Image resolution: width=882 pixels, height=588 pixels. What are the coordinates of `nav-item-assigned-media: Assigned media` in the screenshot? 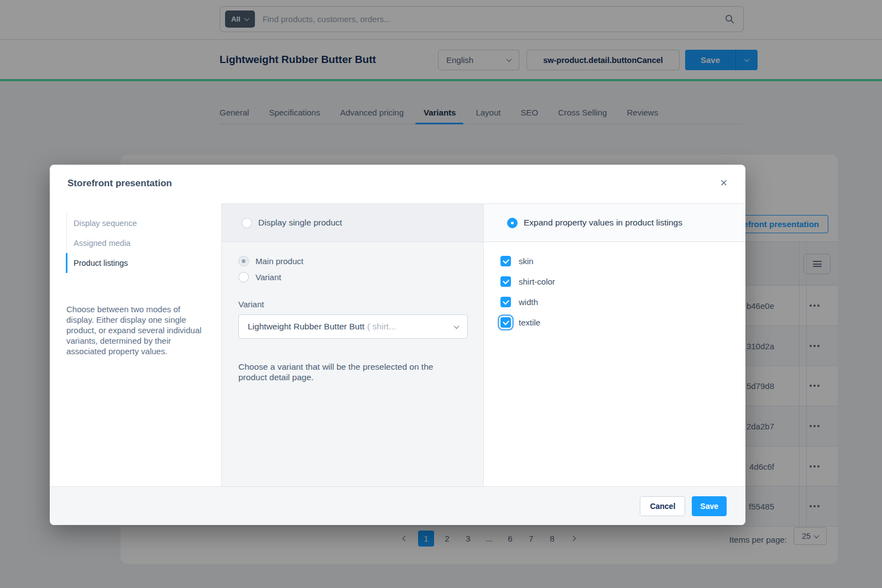 It's located at (136, 243).